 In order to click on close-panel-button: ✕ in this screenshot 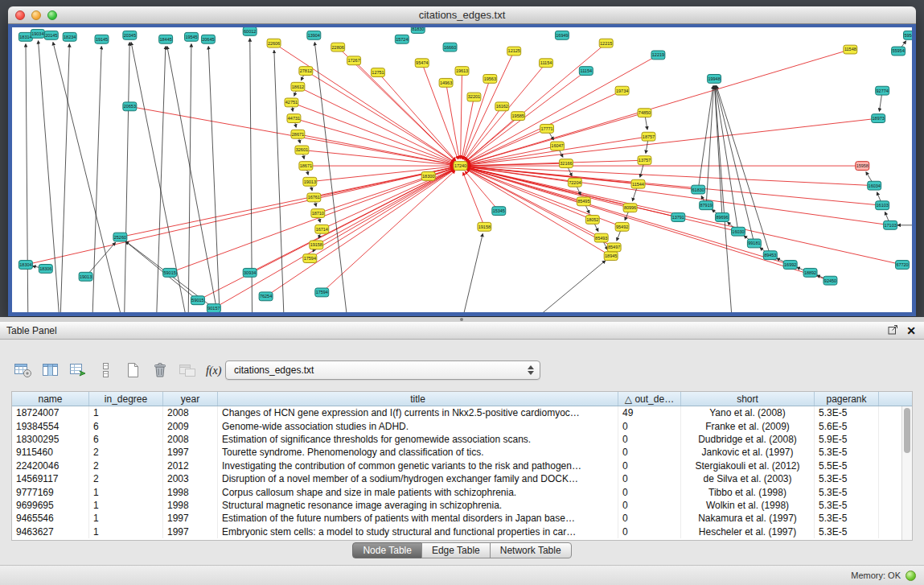, I will do `click(911, 331)`.